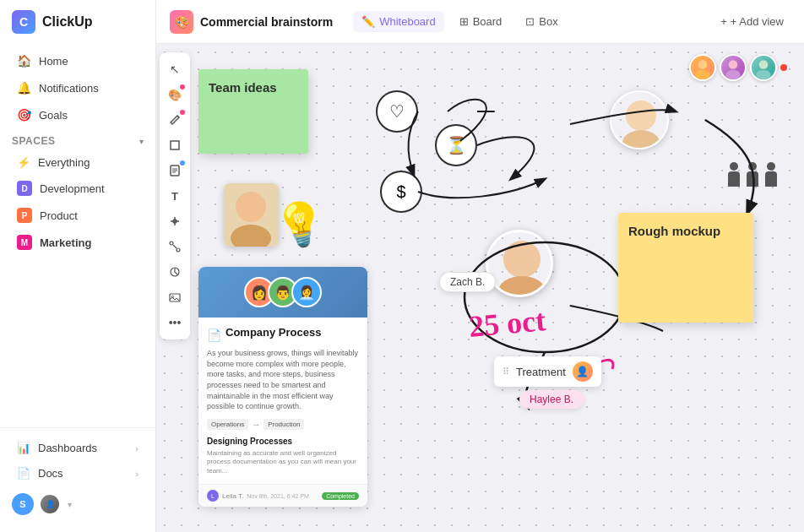 The width and height of the screenshot is (804, 532). Describe the element at coordinates (175, 196) in the screenshot. I see `left-toolbar: ↖ 🎨 T` at that location.